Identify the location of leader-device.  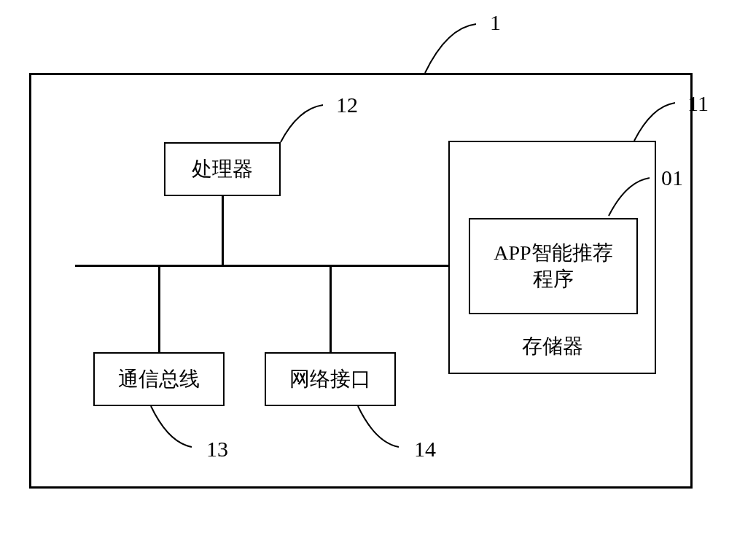
(454, 48).